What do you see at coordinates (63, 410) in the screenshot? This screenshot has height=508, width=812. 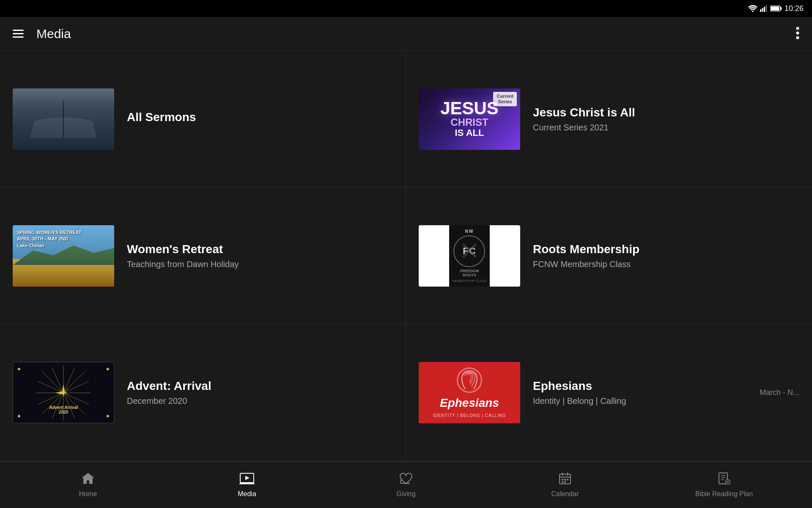 I see `advent-thumbnail-text: Advent Arrival2020` at bounding box center [63, 410].